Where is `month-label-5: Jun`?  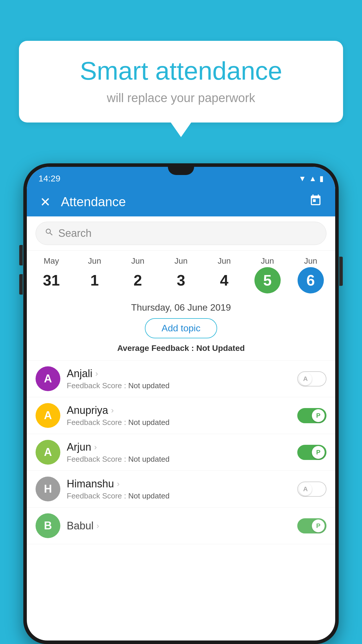
month-label-5: Jun is located at coordinates (268, 261).